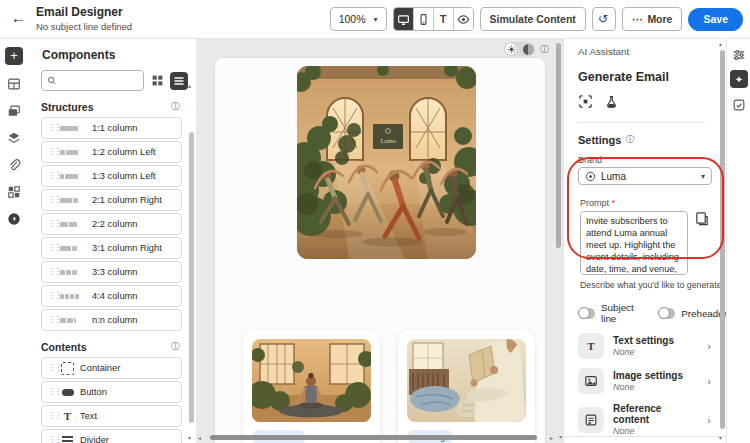 This screenshot has height=443, width=750. What do you see at coordinates (112, 128) in the screenshot?
I see `structure-item: ⋮⋮1:1 column` at bounding box center [112, 128].